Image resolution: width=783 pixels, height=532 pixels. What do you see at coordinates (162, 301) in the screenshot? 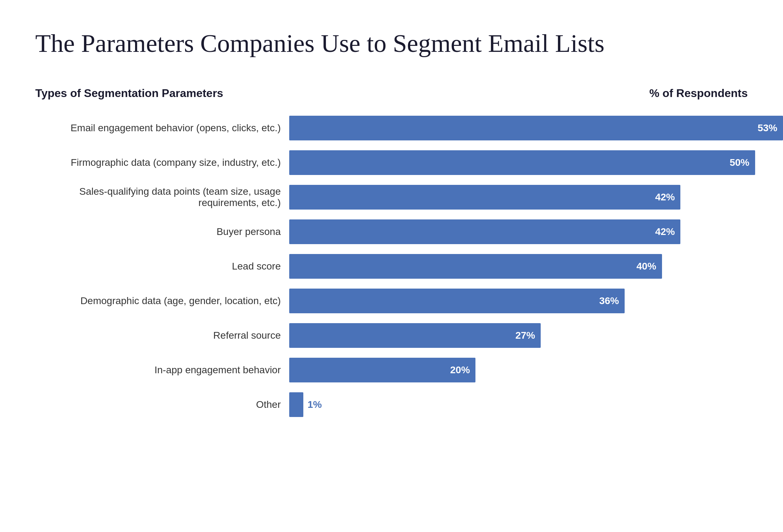
I see `bar-label: Demographic data (age, gender, location,…` at bounding box center [162, 301].